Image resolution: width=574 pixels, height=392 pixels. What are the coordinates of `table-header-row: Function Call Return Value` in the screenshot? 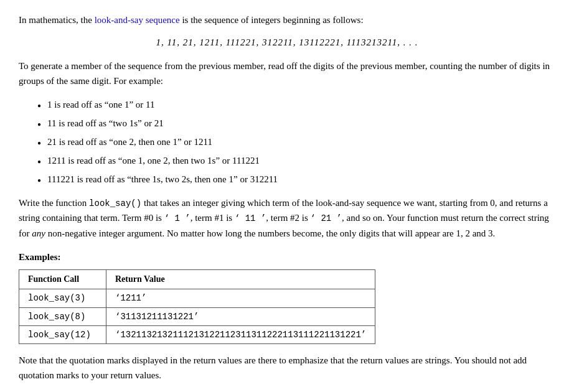 It's located at (197, 279).